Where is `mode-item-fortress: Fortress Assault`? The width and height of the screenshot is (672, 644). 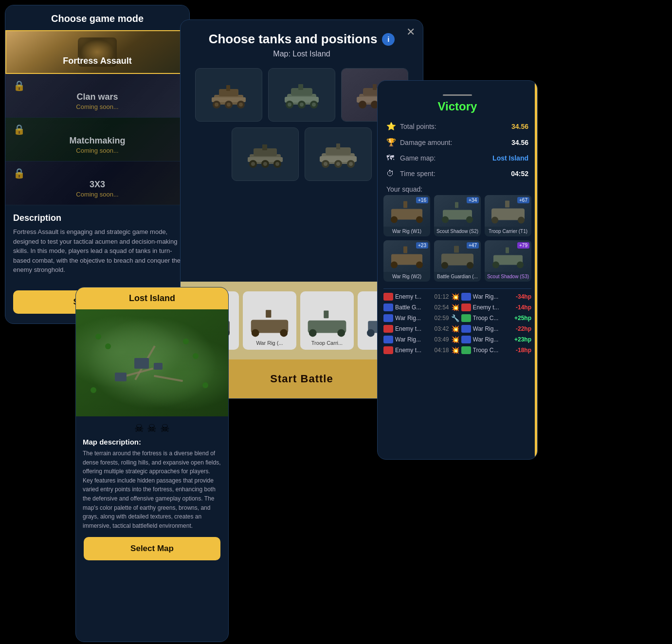 mode-item-fortress: Fortress Assault is located at coordinates (97, 52).